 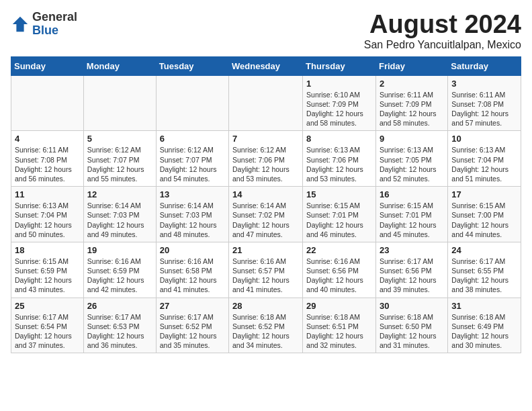 What do you see at coordinates (47, 332) in the screenshot?
I see `day-info: Sunrise: 6:17 AM Sunset: 6:54 PM Dayligh…` at bounding box center [47, 332].